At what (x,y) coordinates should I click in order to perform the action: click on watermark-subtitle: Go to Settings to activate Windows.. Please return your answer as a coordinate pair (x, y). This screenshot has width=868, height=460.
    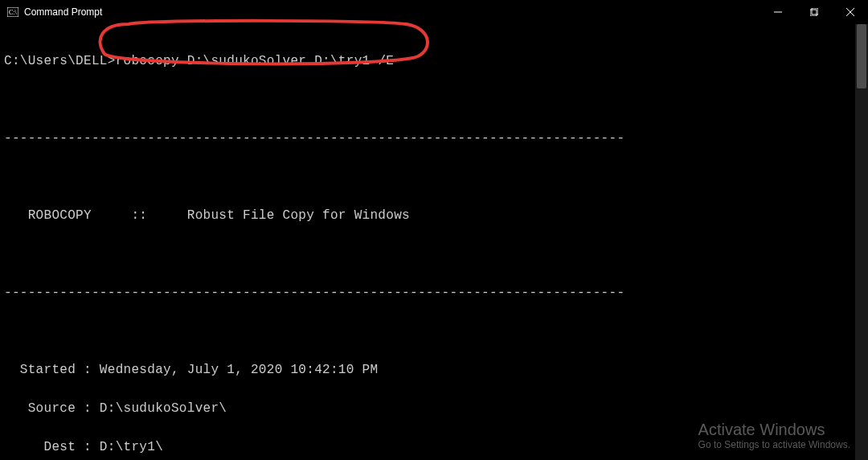
    Looking at the image, I should click on (775, 445).